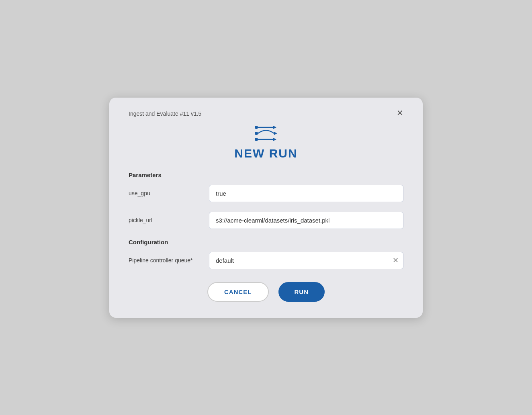 Image resolution: width=532 pixels, height=415 pixels. I want to click on dialog-heading: NEW RUN, so click(266, 153).